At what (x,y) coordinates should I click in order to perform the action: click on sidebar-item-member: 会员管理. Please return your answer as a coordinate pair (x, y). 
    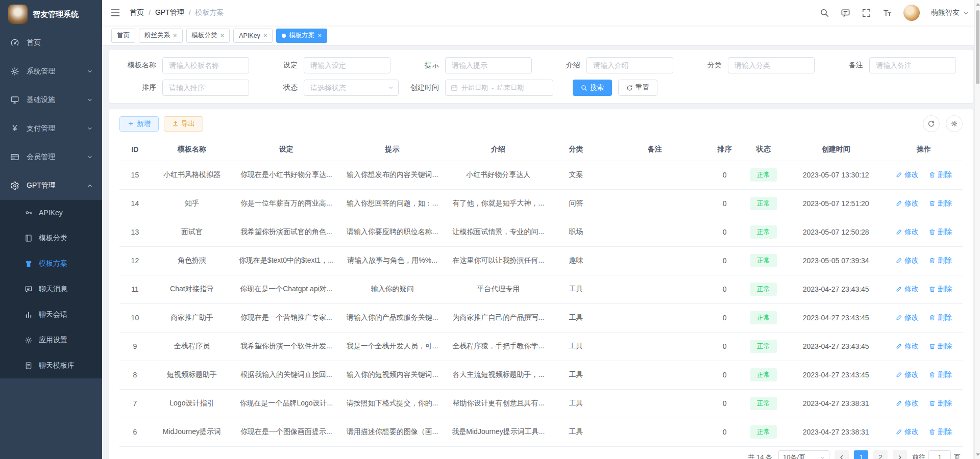
    Looking at the image, I should click on (51, 157).